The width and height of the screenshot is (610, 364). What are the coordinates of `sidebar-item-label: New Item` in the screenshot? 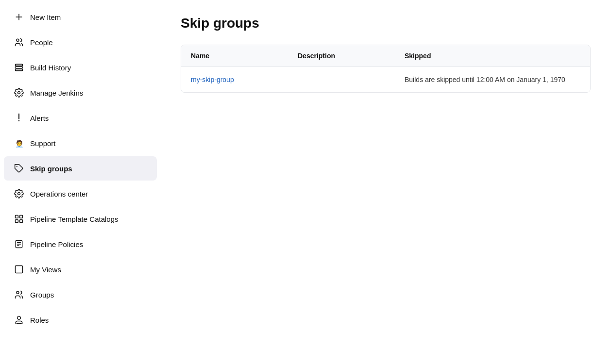 It's located at (46, 17).